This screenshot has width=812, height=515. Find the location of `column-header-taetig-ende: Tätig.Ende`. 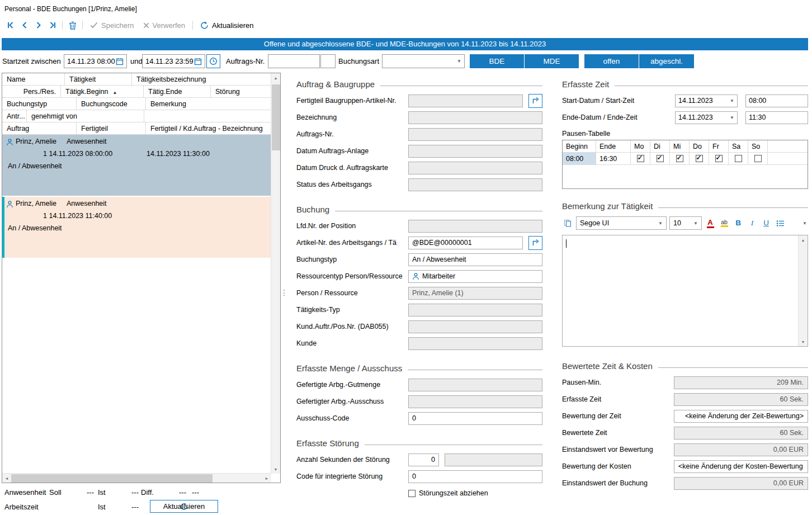

column-header-taetig-ende: Tätig.Ende is located at coordinates (177, 92).